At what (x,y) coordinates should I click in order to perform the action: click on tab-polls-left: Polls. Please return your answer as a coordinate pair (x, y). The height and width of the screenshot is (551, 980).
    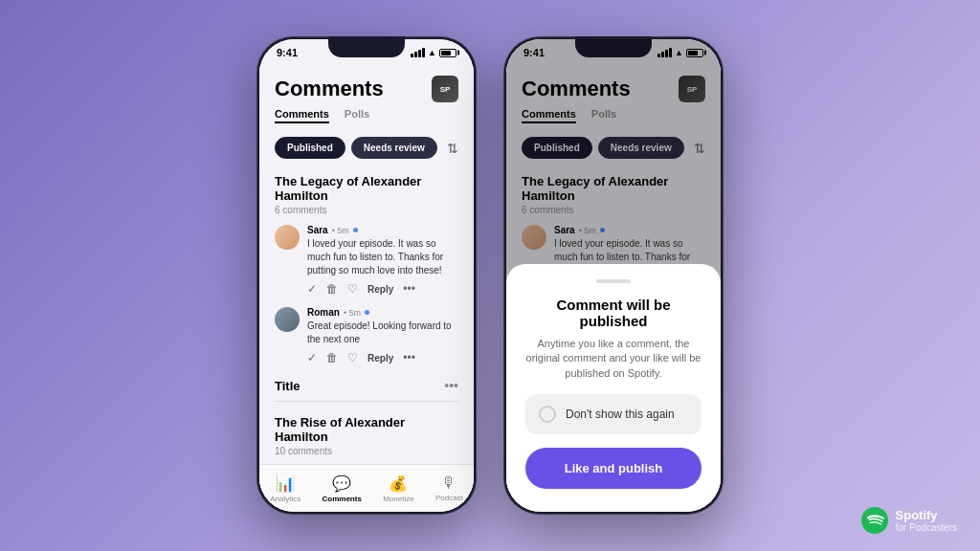
    Looking at the image, I should click on (357, 116).